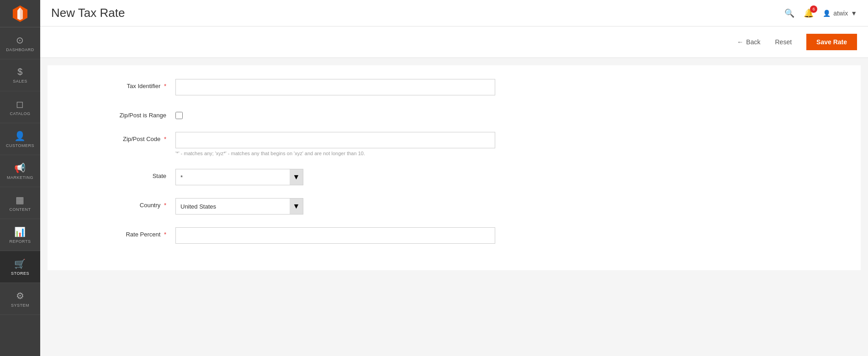 The height and width of the screenshot is (356, 868). What do you see at coordinates (20, 235) in the screenshot?
I see `sidebar-item-reports: 📊 REPORTS` at bounding box center [20, 235].